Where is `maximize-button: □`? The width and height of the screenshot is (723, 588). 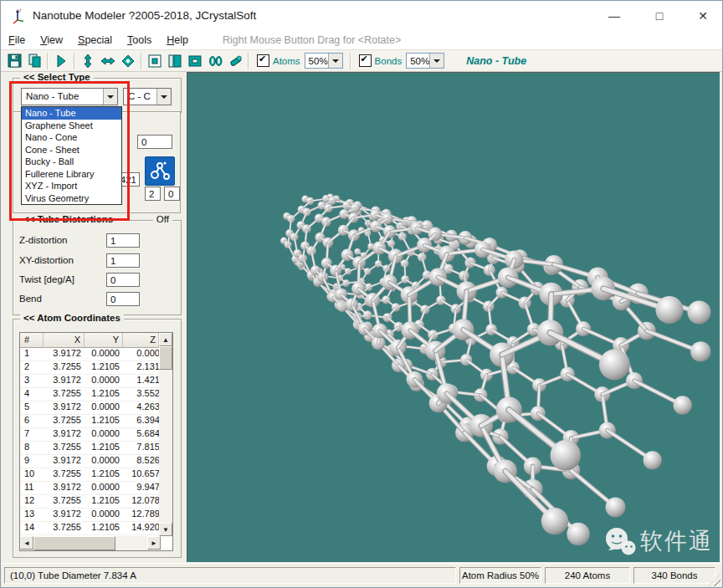 maximize-button: □ is located at coordinates (659, 16).